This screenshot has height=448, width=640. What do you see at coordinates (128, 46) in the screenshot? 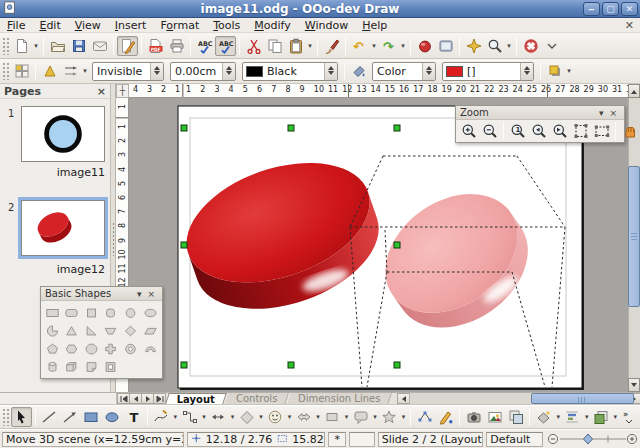
I see `edit-file-button` at bounding box center [128, 46].